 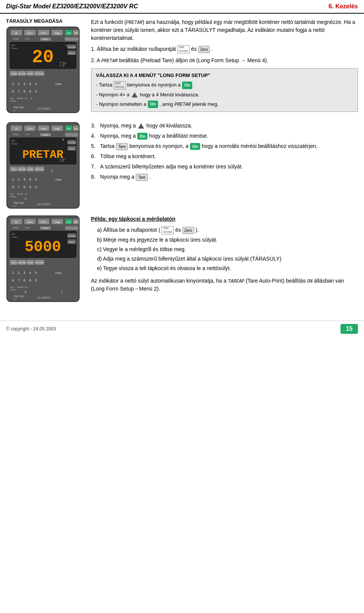 I want to click on svg-text: Accum, so click(x=13, y=101).